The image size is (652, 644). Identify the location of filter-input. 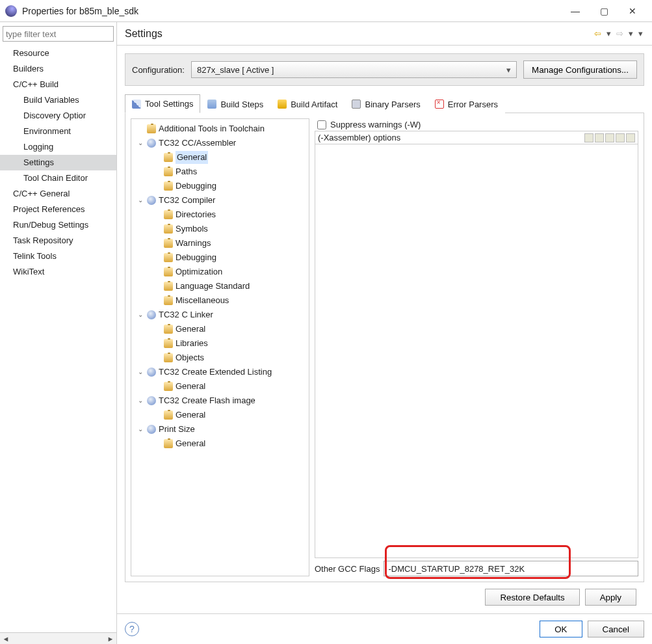
(59, 34).